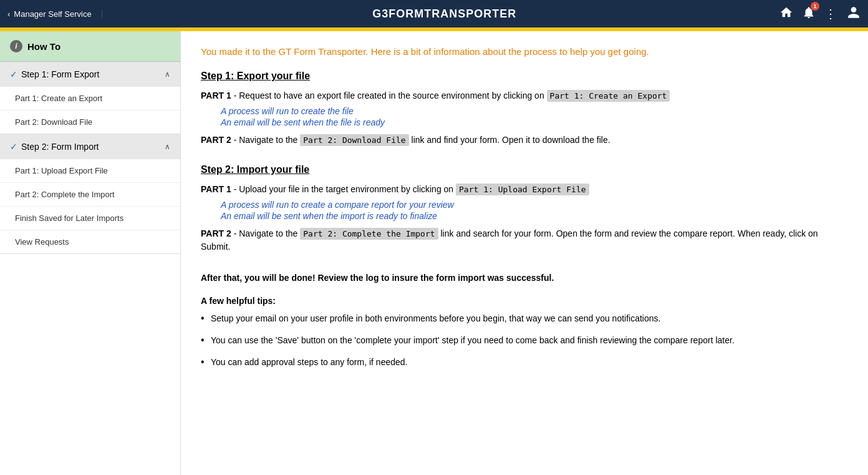  I want to click on sidebar-item-complete-import: Part 2: Complete the Import, so click(90, 195).